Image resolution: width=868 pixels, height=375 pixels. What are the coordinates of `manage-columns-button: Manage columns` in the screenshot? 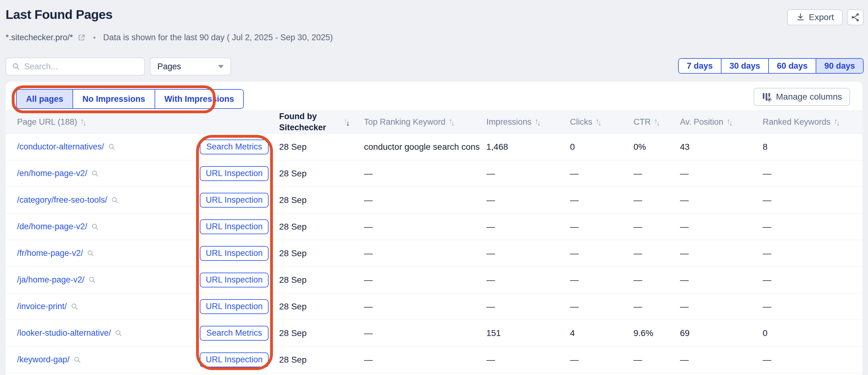 It's located at (802, 97).